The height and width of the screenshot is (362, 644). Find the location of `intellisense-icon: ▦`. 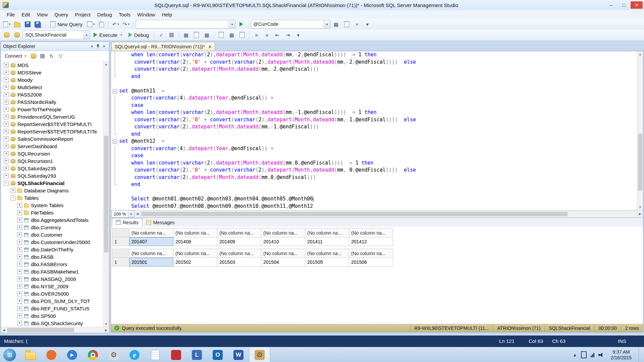

intellisense-icon: ▦ is located at coordinates (207, 35).